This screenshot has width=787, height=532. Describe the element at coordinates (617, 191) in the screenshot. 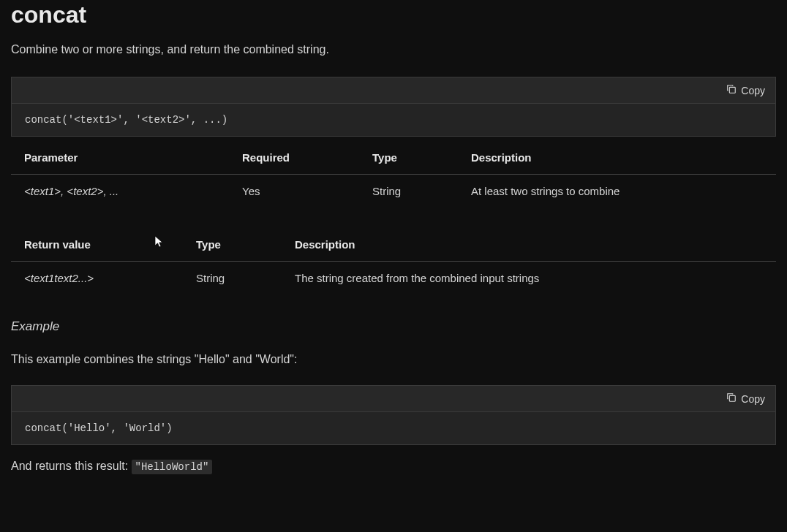

I see `cell-description: At least two strings to combine` at that location.